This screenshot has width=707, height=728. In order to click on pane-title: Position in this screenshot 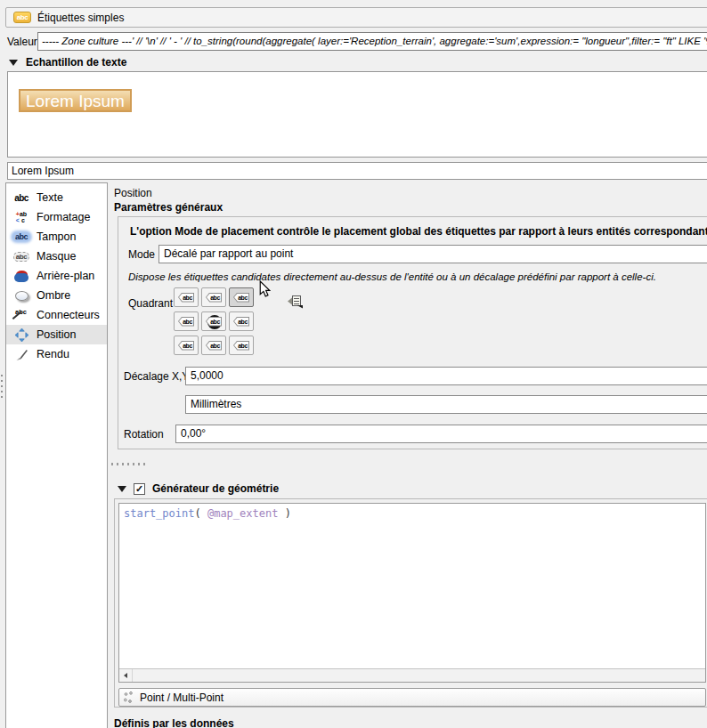, I will do `click(134, 193)`.